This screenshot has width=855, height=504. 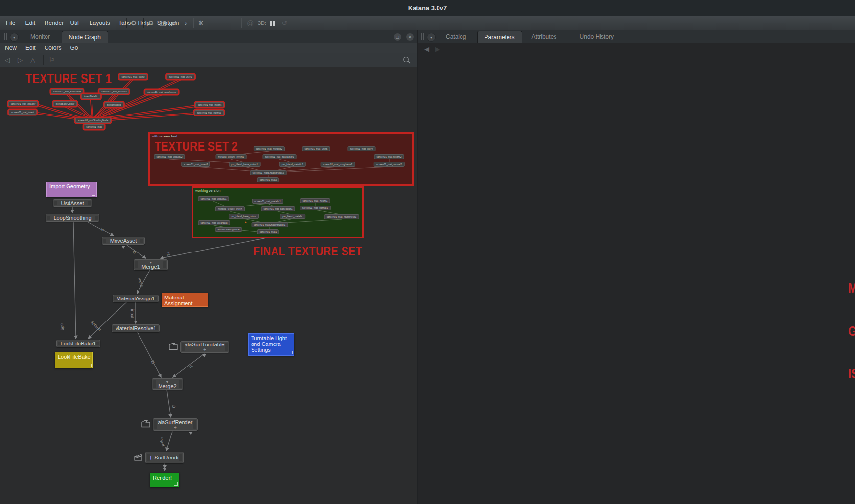 What do you see at coordinates (231, 157) in the screenshot?
I see `graph-node-metallic_texture_invert1: metallic_texture_invert1` at bounding box center [231, 157].